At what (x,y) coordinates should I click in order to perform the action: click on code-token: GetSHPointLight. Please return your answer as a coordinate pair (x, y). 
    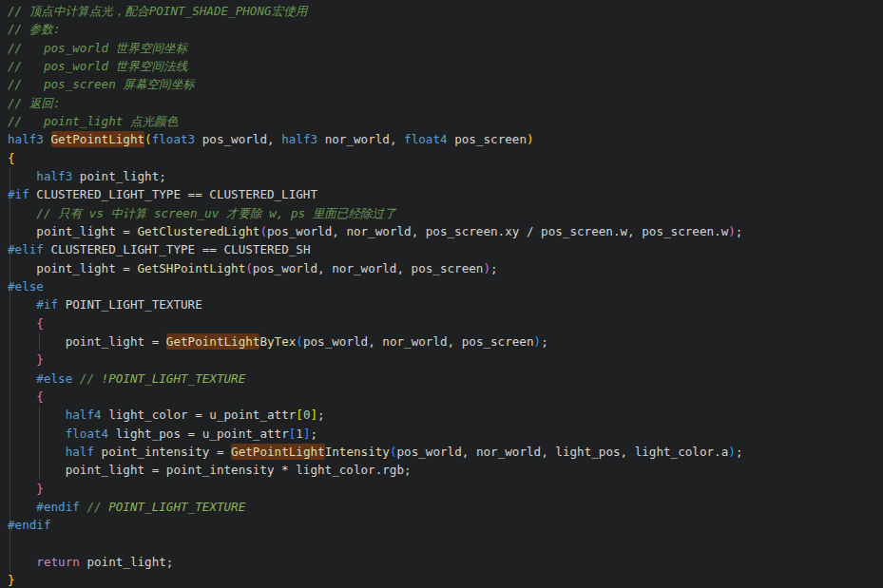
    Looking at the image, I should click on (191, 268).